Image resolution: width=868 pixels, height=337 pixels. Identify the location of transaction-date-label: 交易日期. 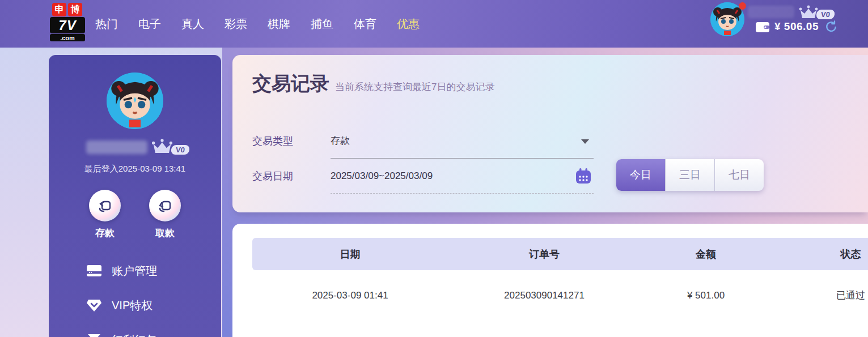
(291, 176).